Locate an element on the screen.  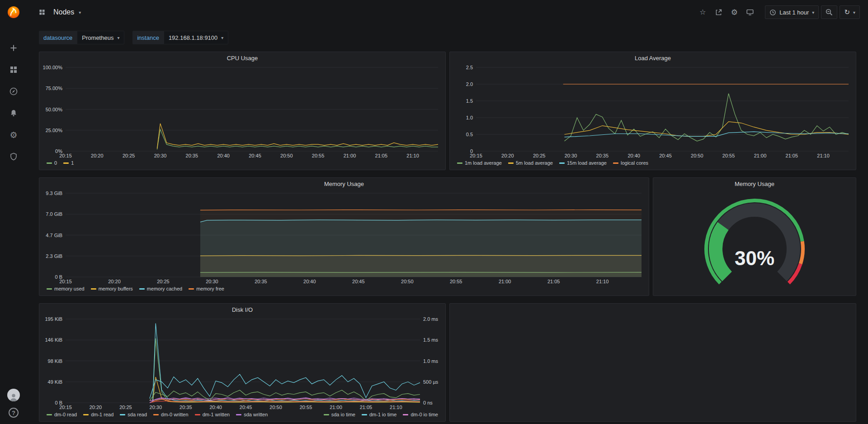
legend-item: sda read is located at coordinates (133, 414).